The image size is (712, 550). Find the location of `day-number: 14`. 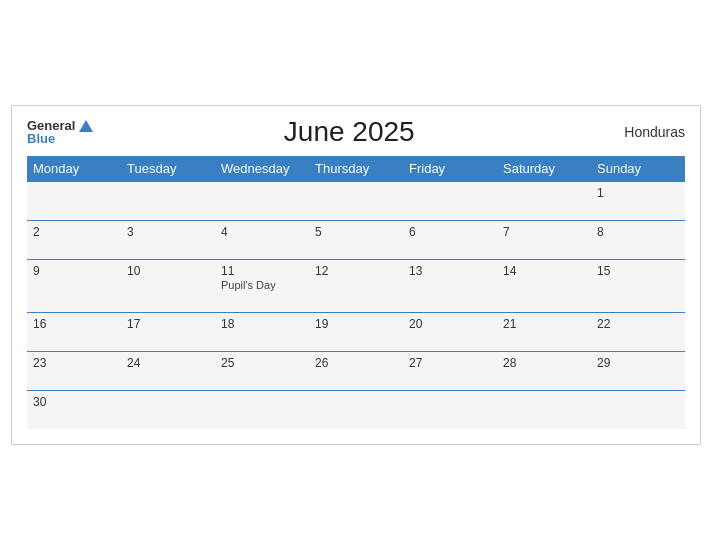

day-number: 14 is located at coordinates (544, 271).